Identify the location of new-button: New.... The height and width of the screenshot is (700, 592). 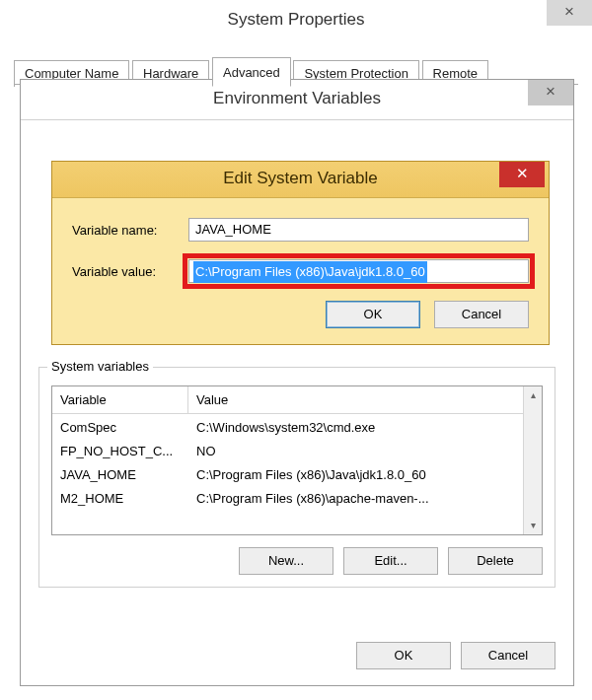
(286, 561).